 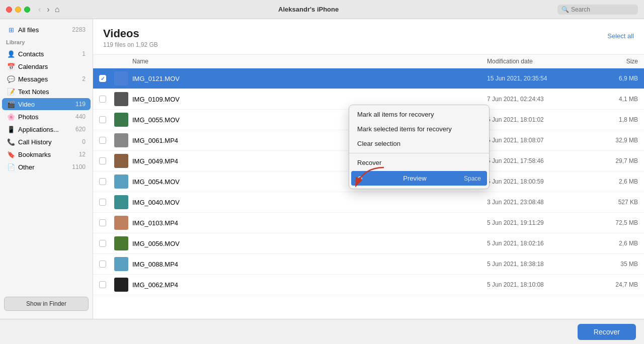 I want to click on sidebar-count-bookmarks: 12, so click(x=83, y=154).